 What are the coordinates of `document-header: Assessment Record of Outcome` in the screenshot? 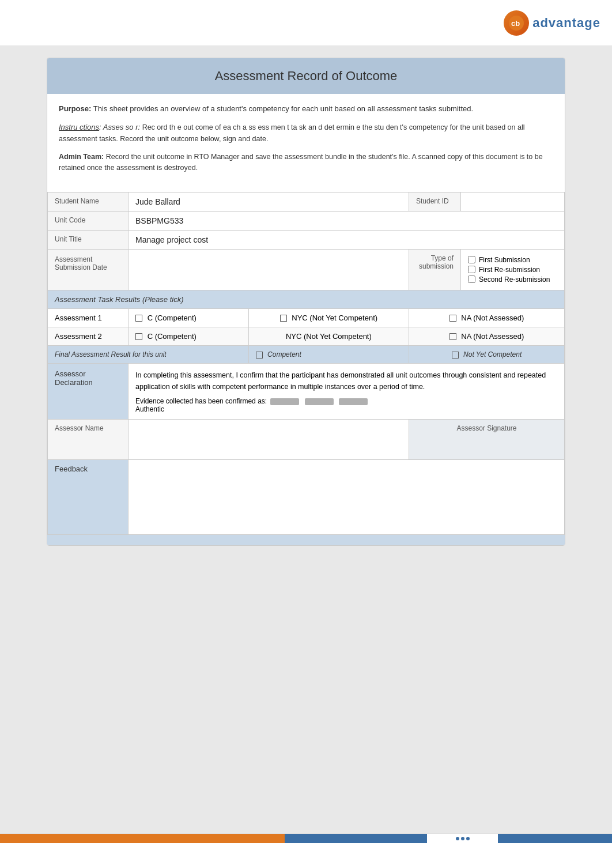 It's located at (306, 76).